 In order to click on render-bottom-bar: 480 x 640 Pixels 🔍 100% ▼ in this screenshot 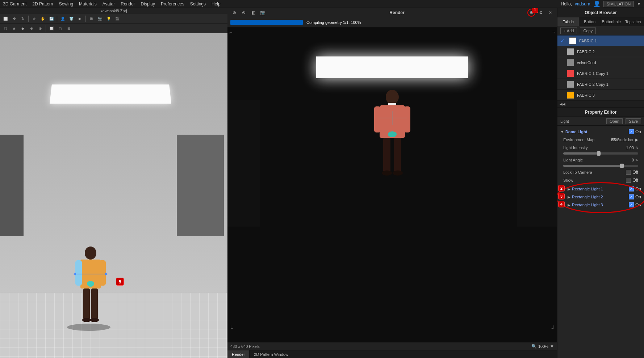, I will do `click(392, 346)`.